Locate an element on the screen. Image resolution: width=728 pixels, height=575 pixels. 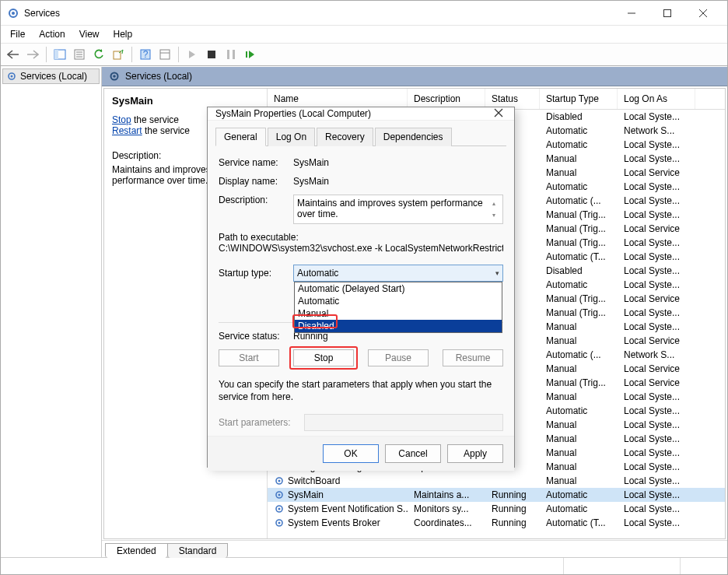
forward-button is located at coordinates (33, 54).